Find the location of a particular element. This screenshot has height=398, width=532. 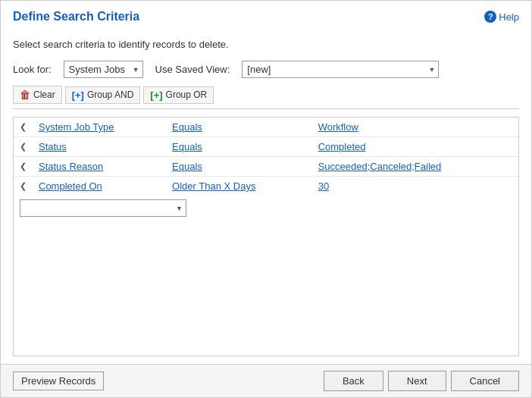

look-for-label: Look for: is located at coordinates (32, 70).